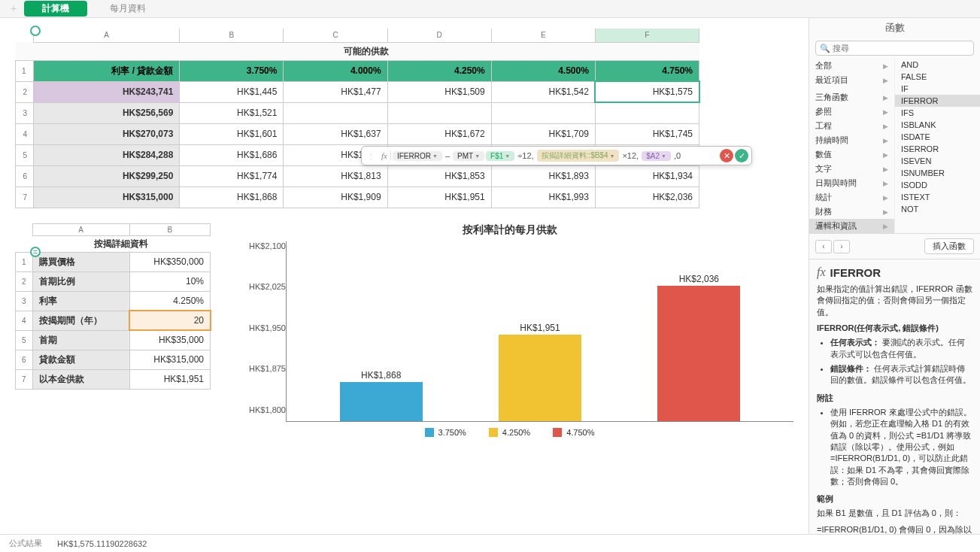 Image resolution: width=980 pixels, height=552 pixels. Describe the element at coordinates (232, 92) in the screenshot. I see `cell: HK$1,445` at that location.